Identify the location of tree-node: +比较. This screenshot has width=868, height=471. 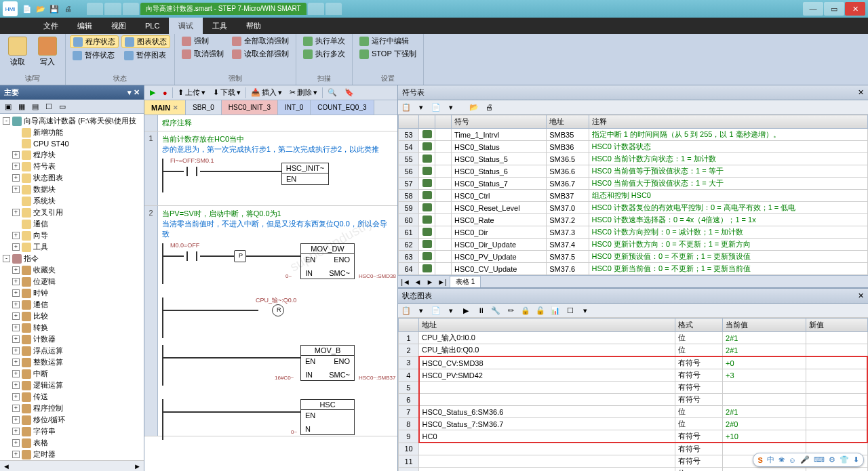
(72, 316).